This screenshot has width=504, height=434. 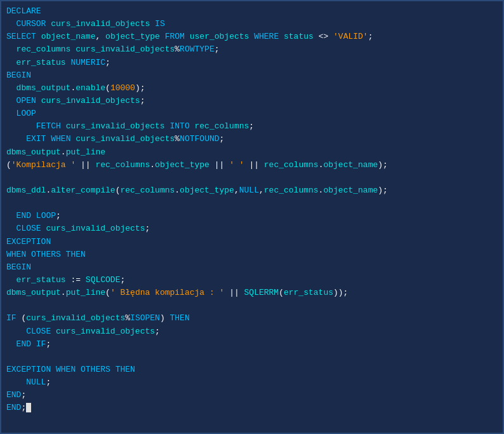 I want to click on code-line-13: ('Kompilacja ' || rec_columns.object_typ…, so click(x=252, y=165).